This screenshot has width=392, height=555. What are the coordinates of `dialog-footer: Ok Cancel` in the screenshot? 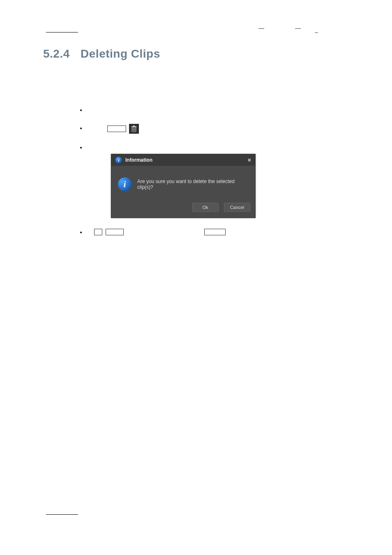 It's located at (183, 209).